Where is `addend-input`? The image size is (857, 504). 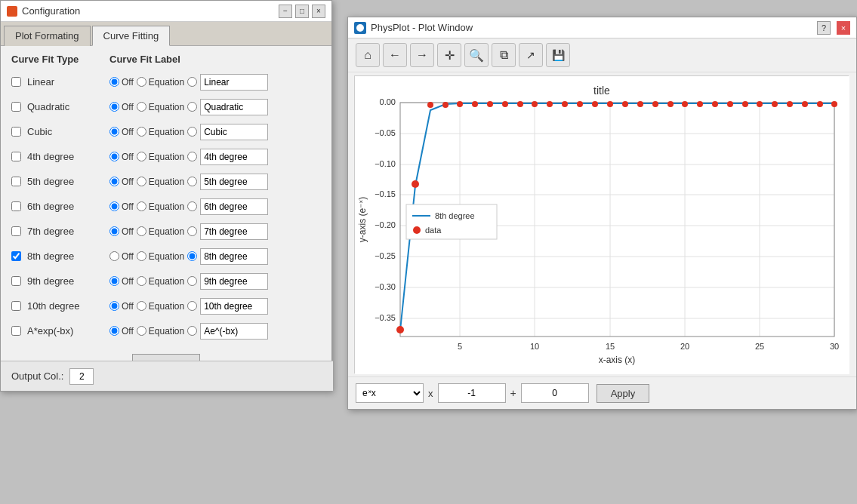
addend-input is located at coordinates (555, 393).